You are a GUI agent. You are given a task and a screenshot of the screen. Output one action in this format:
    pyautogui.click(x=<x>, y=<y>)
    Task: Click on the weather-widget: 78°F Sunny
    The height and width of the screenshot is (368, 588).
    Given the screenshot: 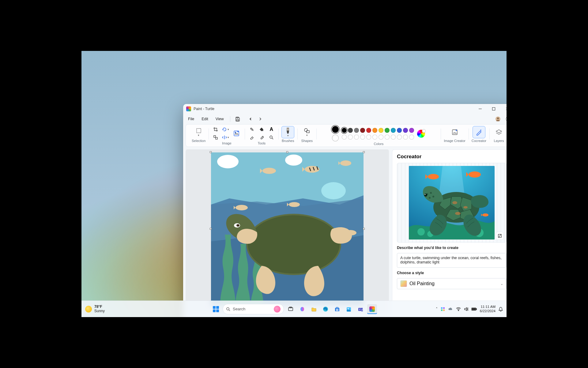 What is the action you would take?
    pyautogui.click(x=95, y=309)
    